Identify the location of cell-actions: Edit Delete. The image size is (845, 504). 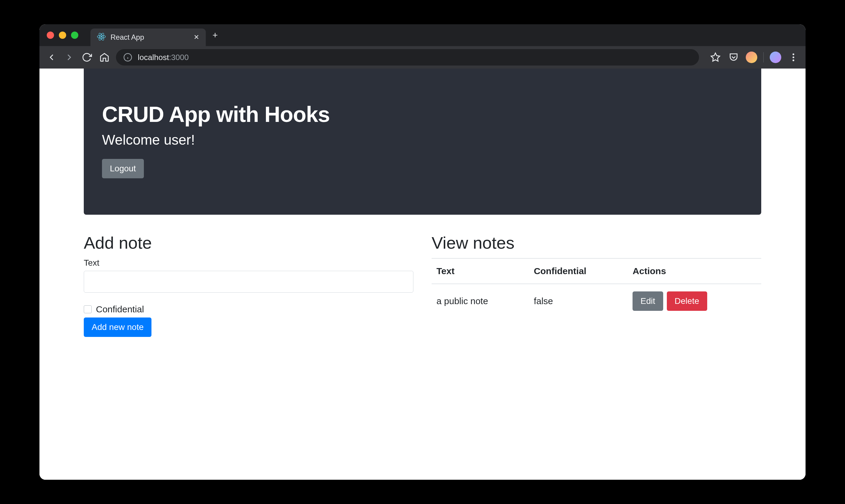
(695, 301).